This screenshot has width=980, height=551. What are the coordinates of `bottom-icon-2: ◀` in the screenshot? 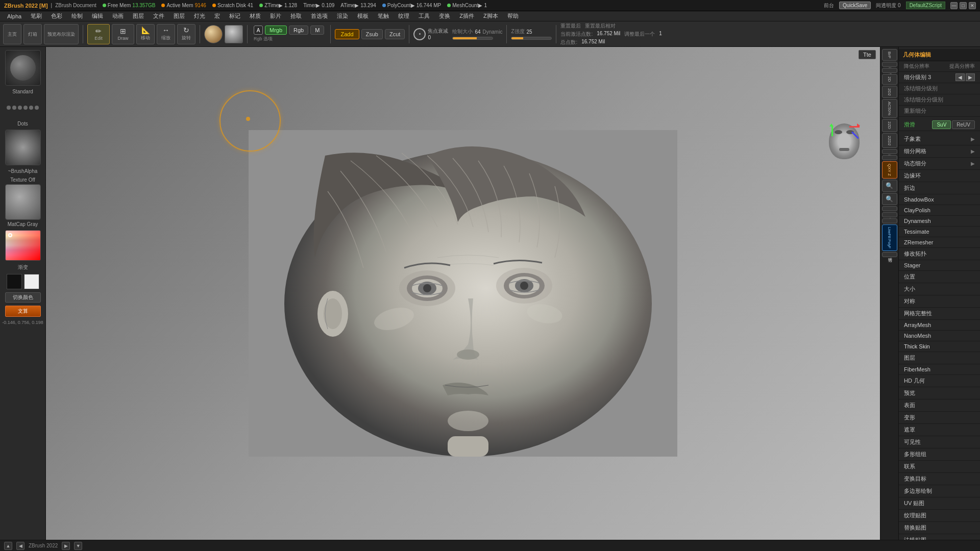 It's located at (20, 546).